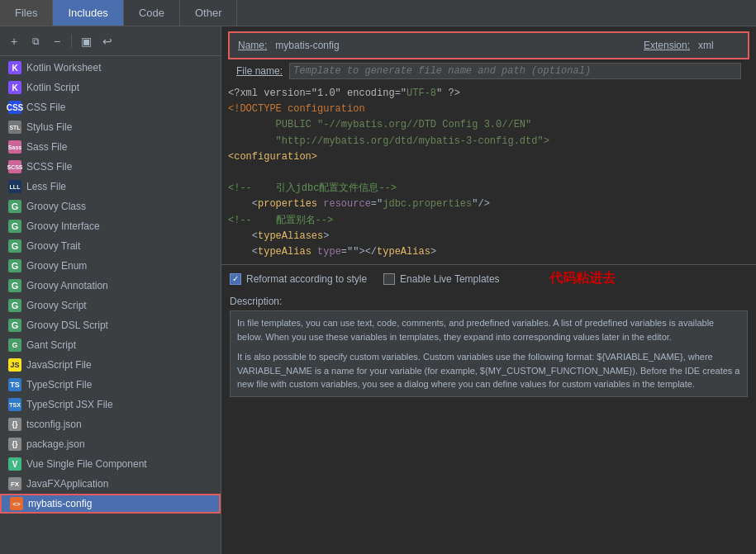  What do you see at coordinates (56, 444) in the screenshot?
I see `item-label: package.json` at bounding box center [56, 444].